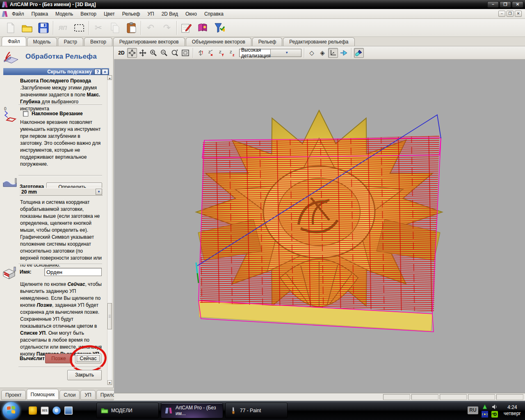 The width and height of the screenshot is (525, 420). I want to click on rotate-view-icon, so click(132, 53).